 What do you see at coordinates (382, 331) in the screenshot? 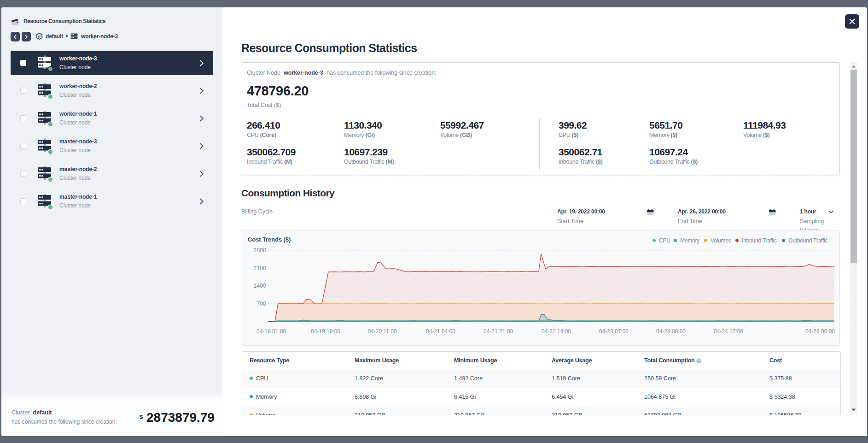
I see `svg-text: 04-20 11:00` at bounding box center [382, 331].